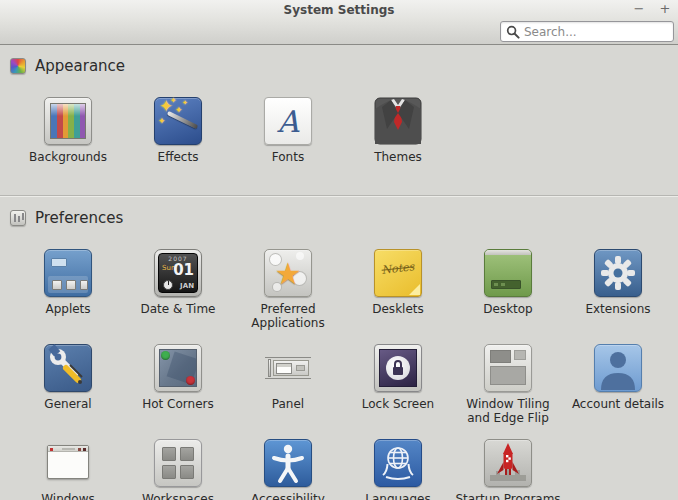 Image resolution: width=678 pixels, height=500 pixels. I want to click on windows-icon, so click(68, 463).